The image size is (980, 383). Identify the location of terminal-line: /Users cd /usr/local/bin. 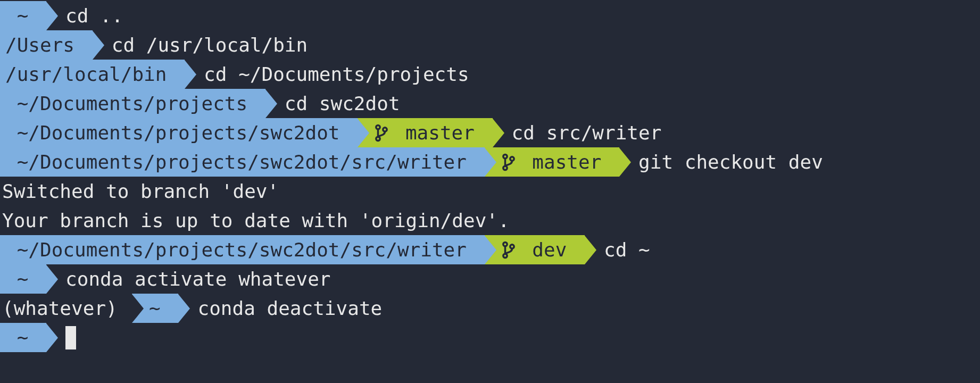
(490, 45).